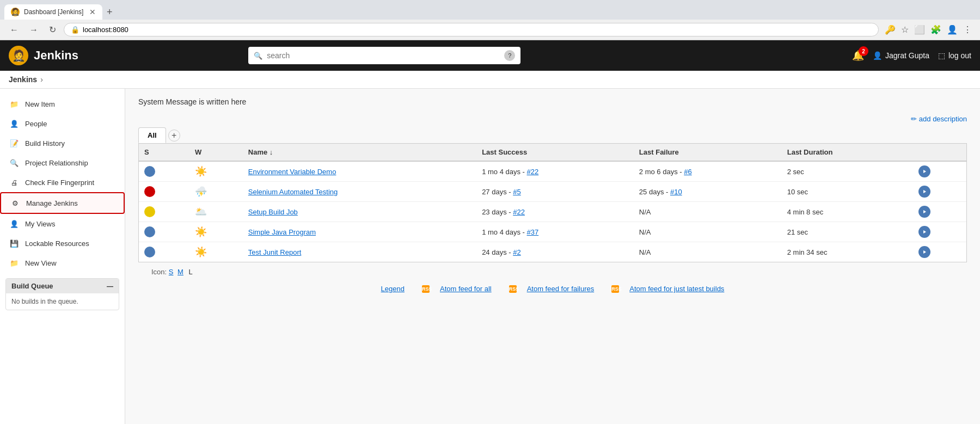 This screenshot has width=980, height=424. What do you see at coordinates (490, 79) in the screenshot?
I see `breadcrumb: Jenkins ›` at bounding box center [490, 79].